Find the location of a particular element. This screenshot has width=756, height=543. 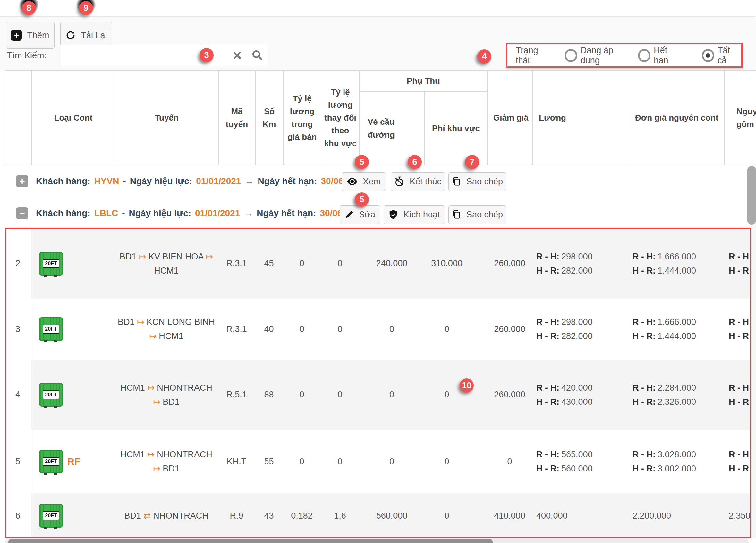

unit-price-cell: R - H:3.028.000 H - R:3.002.000 is located at coordinates (677, 461).